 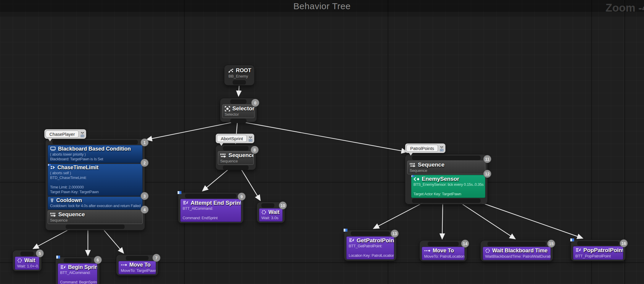 I want to click on node-subtitle: Wait: 3.0s, so click(x=271, y=218).